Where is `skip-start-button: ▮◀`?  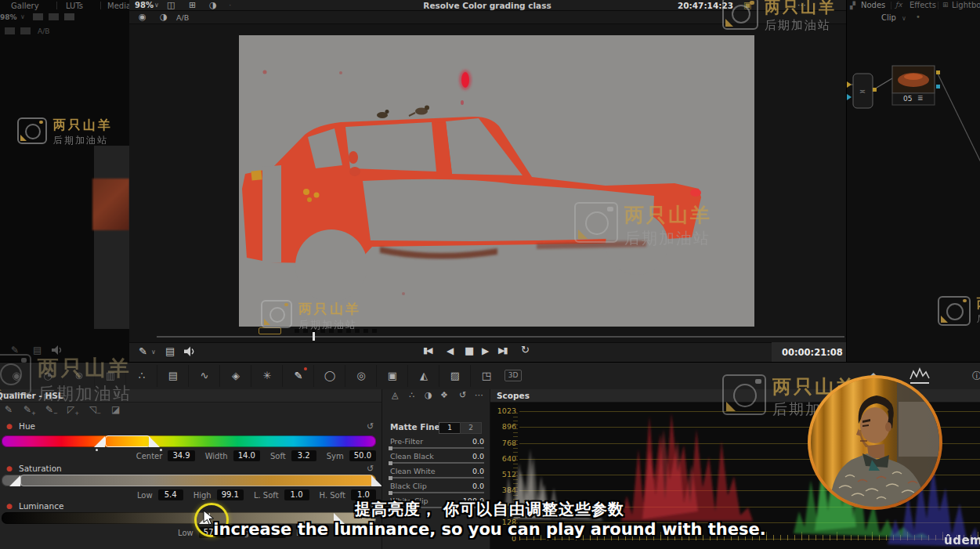 skip-start-button: ▮◀ is located at coordinates (428, 351).